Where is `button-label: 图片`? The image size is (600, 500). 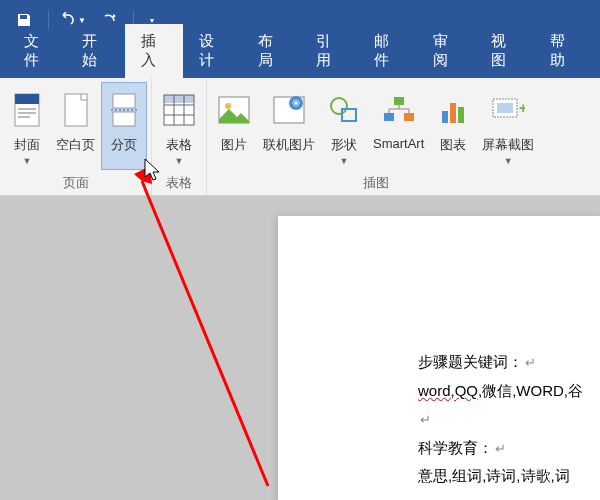
button-label: 图片 is located at coordinates (234, 145).